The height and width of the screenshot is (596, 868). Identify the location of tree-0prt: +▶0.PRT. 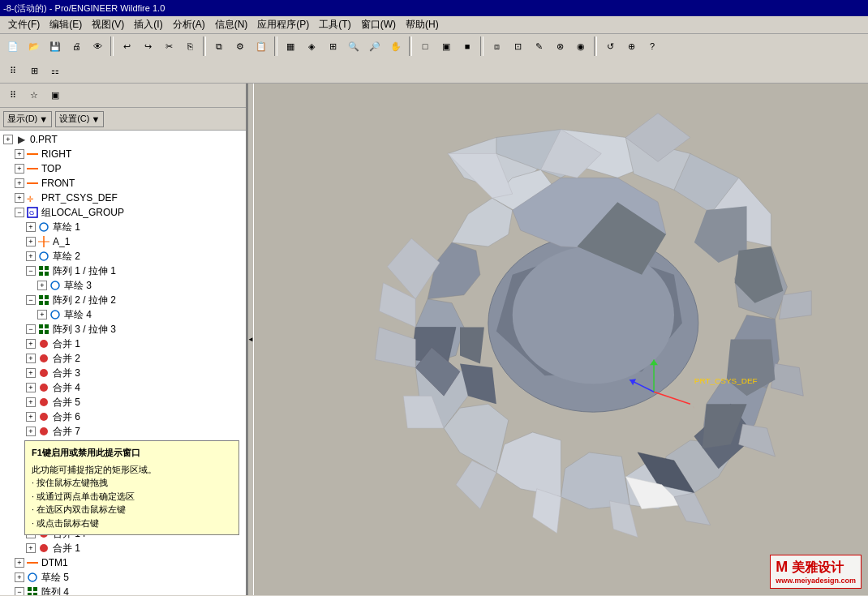
(123, 139).